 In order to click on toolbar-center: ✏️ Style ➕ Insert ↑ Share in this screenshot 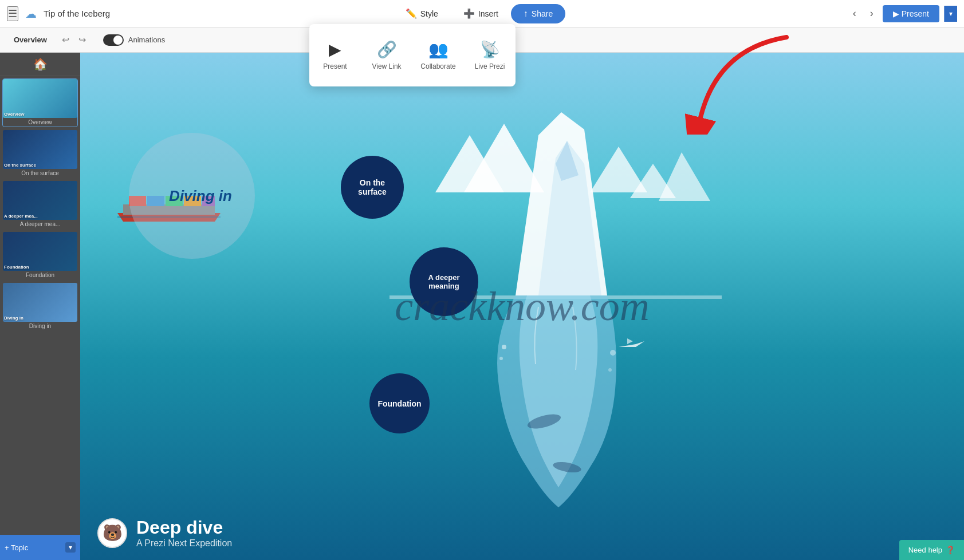, I will do `click(479, 14)`.